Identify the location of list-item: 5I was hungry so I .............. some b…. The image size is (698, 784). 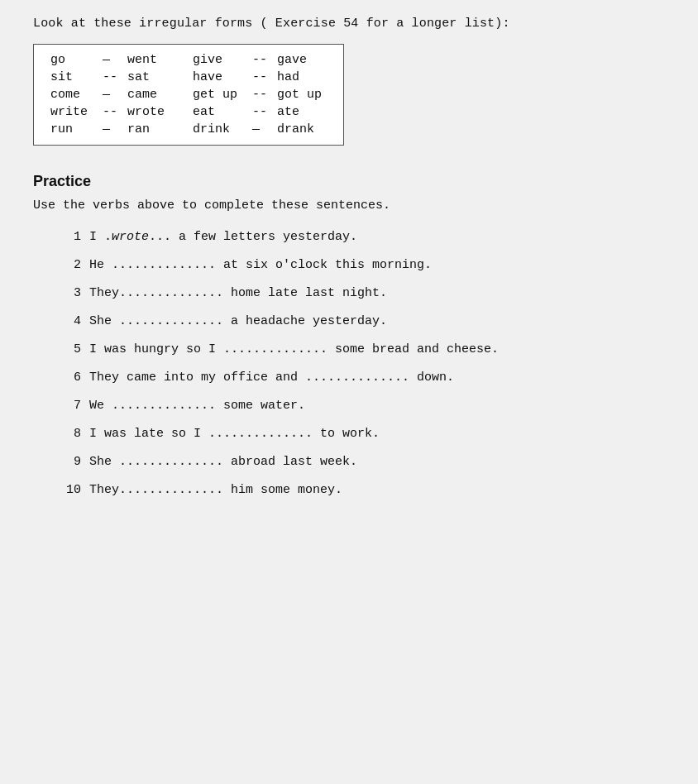
(361, 350).